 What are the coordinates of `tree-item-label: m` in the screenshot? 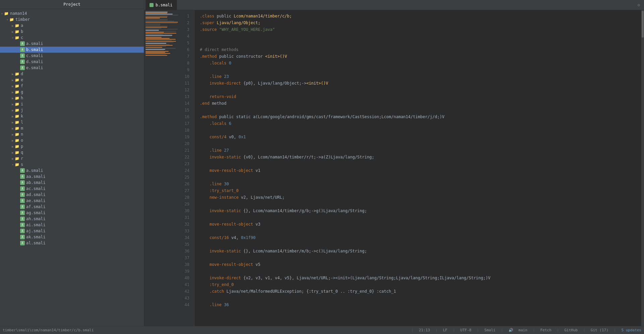 It's located at (22, 128).